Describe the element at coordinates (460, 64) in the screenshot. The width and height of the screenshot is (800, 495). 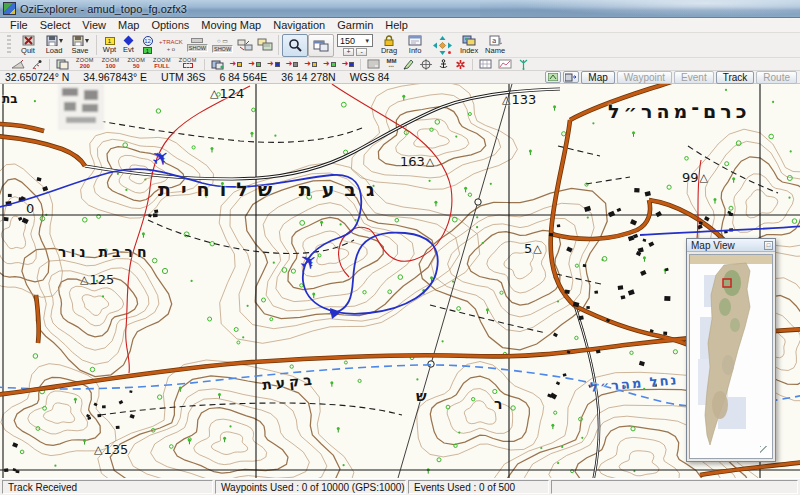
I see `alarm-button` at that location.